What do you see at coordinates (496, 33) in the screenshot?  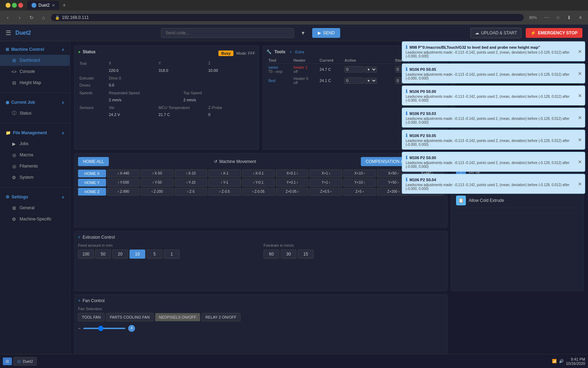 I see `upload-button: ☁ UPLOAD & START` at bounding box center [496, 33].